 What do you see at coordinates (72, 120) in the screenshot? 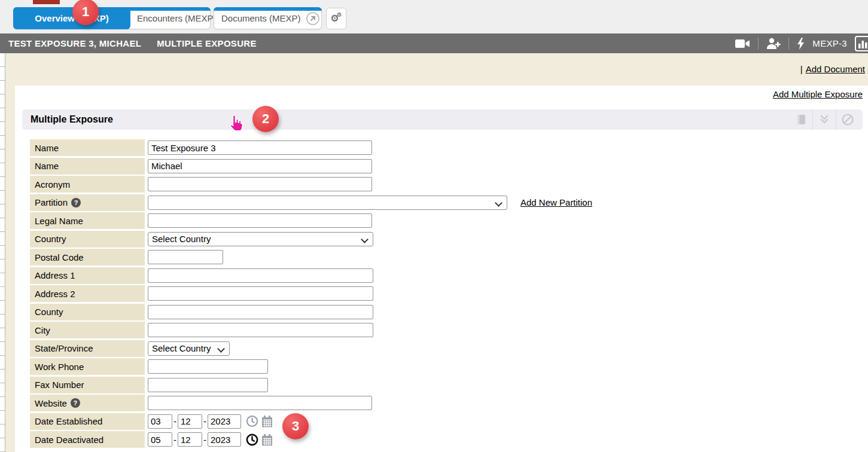
I see `section-title: Multiple Exposure` at bounding box center [72, 120].